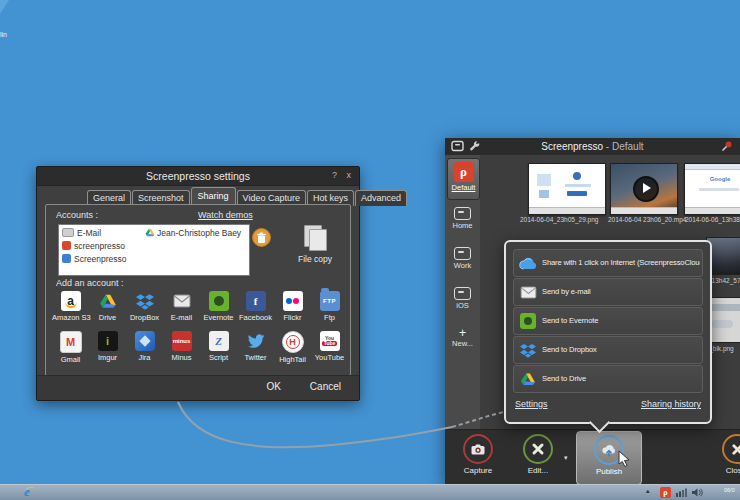 This screenshot has width=740, height=500. Describe the element at coordinates (608, 292) in the screenshot. I see `send-email-item: Send by e-mail` at that location.